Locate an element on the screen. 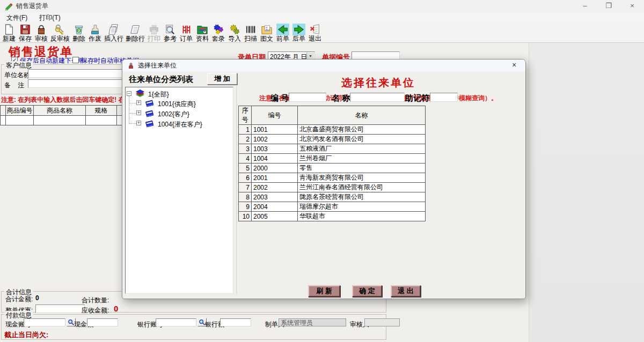  toolbar-insert-row-button: 插入行 is located at coordinates (114, 33).